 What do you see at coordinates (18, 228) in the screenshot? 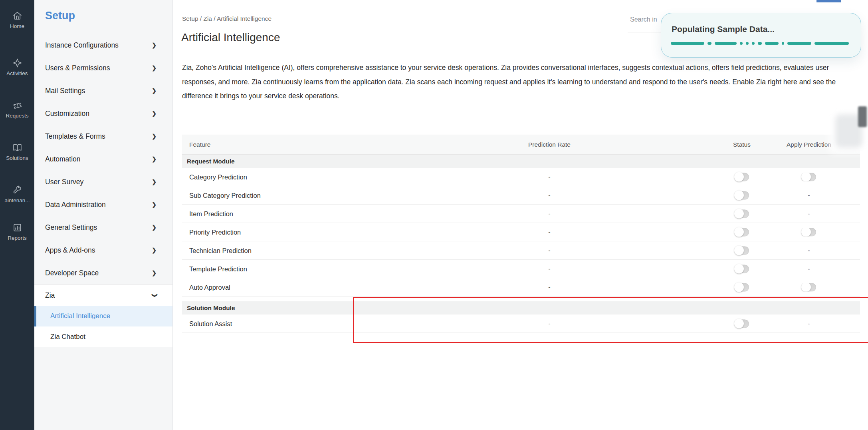
I see `bar-chart-icon` at bounding box center [18, 228].